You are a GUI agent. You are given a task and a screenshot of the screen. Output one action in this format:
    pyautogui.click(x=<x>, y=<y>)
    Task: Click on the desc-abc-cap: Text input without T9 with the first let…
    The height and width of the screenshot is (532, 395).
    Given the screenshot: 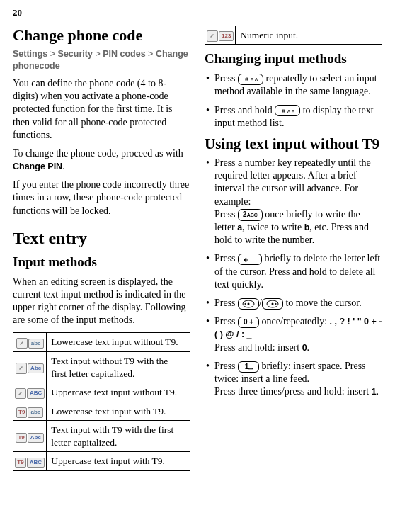 What is the action you would take?
    pyautogui.click(x=119, y=368)
    